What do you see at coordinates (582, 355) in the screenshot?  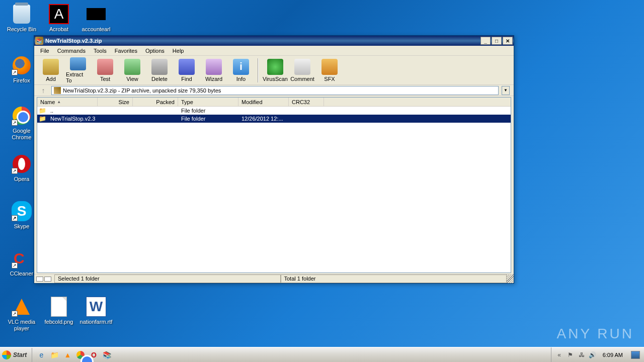 I see `tray-network-icon: 🖧` at bounding box center [582, 355].